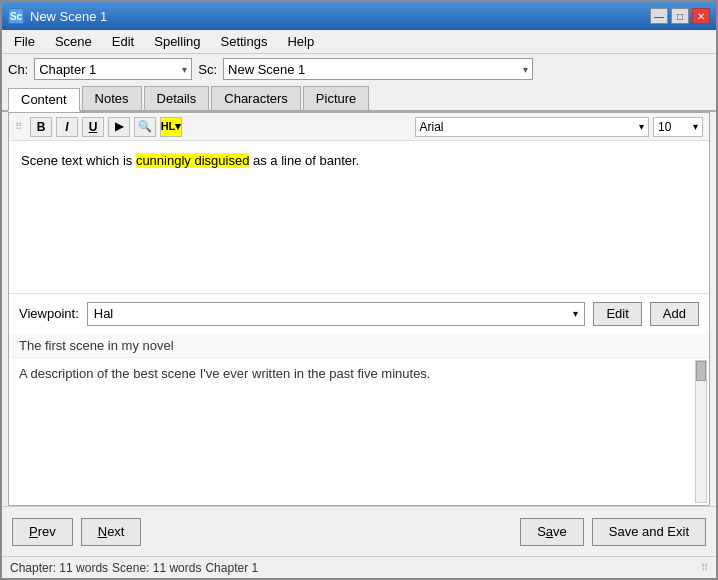  What do you see at coordinates (359, 127) in the screenshot?
I see `format-bar: ⠿ B I U ▶ 🔍 HL▾ Arial ▾ 10 ▾` at bounding box center [359, 127].